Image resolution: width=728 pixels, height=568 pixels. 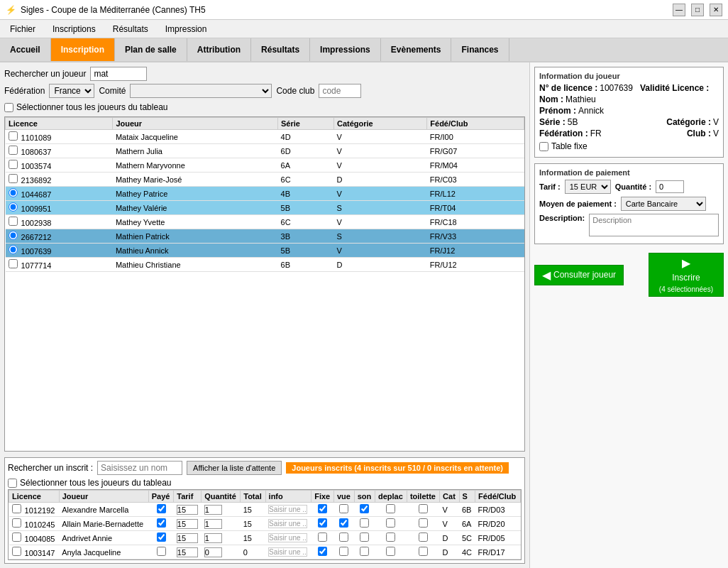 What do you see at coordinates (716, 10) in the screenshot?
I see `close-button: ✕` at bounding box center [716, 10].